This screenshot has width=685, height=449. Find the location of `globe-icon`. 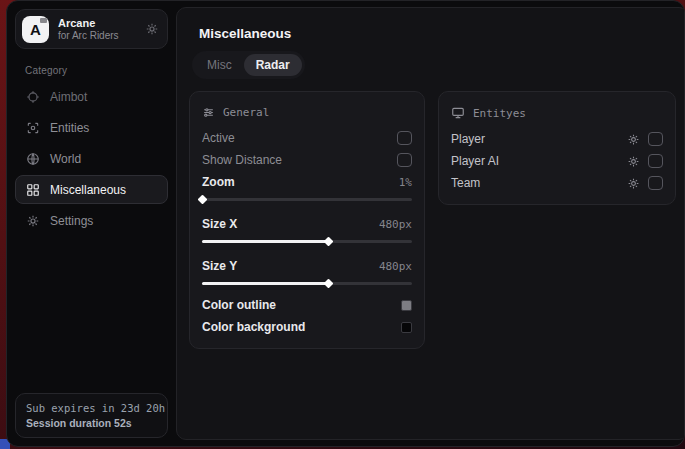

globe-icon is located at coordinates (33, 159).